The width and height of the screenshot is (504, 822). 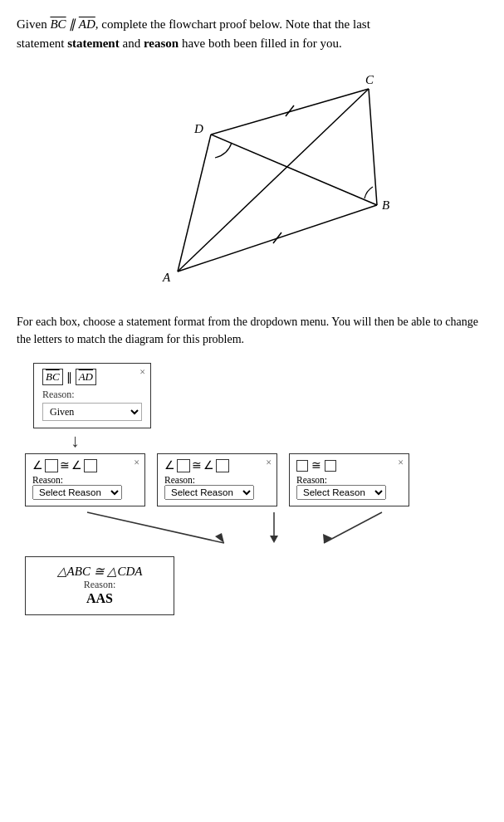 What do you see at coordinates (91, 466) in the screenshot?
I see `angle1-letter2` at bounding box center [91, 466].